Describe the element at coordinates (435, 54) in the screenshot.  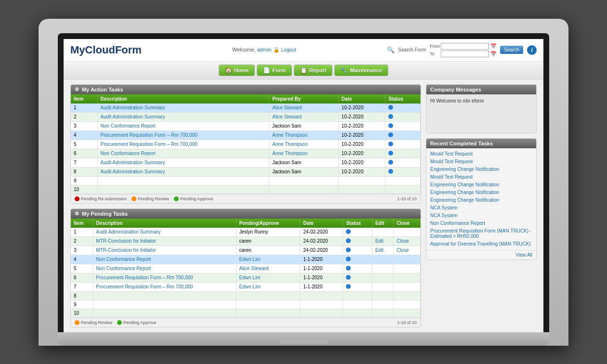
I see `to-label: To` at that location.